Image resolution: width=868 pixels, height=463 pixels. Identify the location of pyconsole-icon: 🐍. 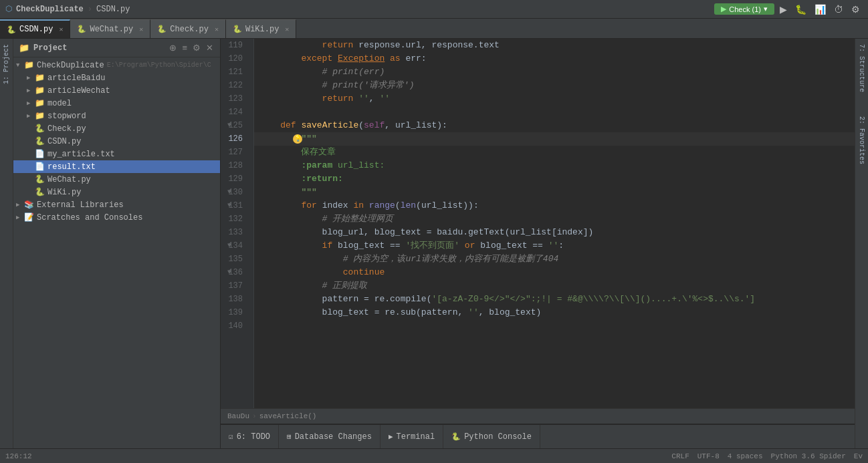
(456, 437).